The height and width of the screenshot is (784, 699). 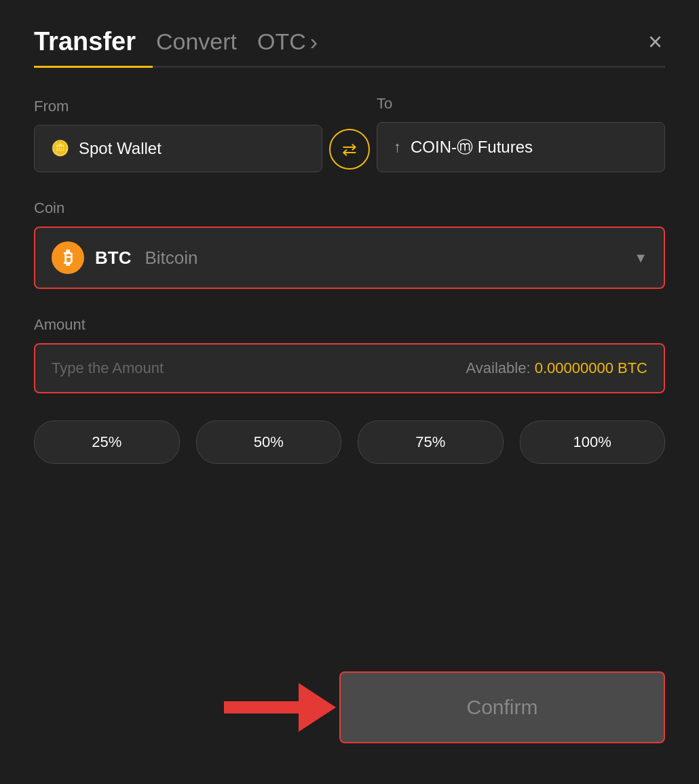 I want to click on coin-symbol: BTC, so click(x=113, y=258).